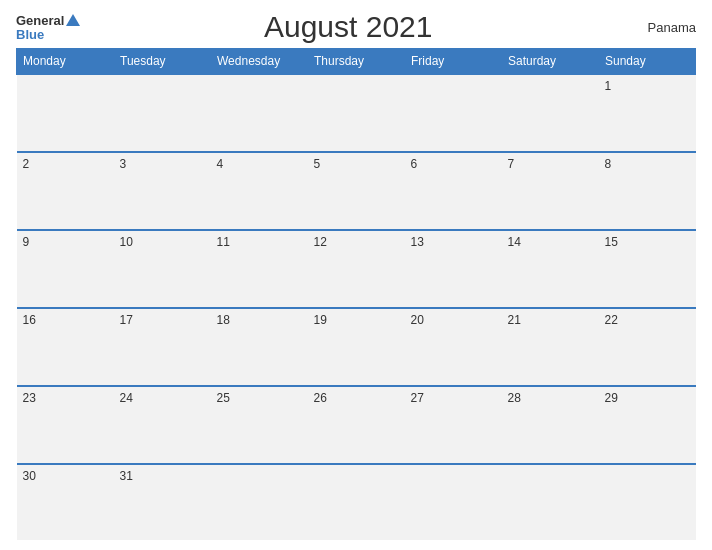 The height and width of the screenshot is (550, 712). Describe the element at coordinates (612, 398) in the screenshot. I see `day-number: 29` at that location.